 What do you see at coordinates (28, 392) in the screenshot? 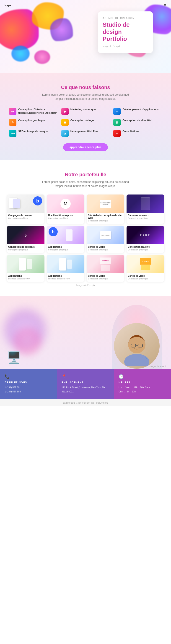
I see `phone-line-2: 1 (234) 567-894` at bounding box center [28, 392].